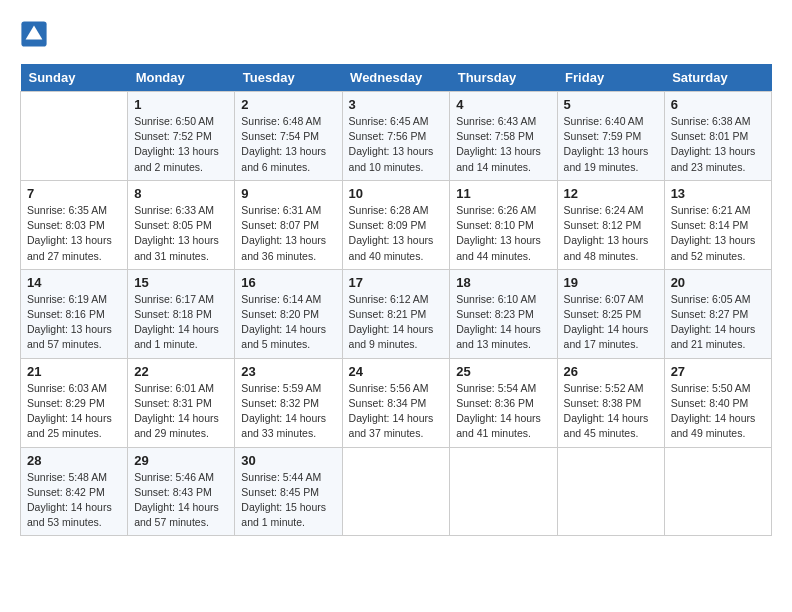  I want to click on calendar-cell: 30Sunrise: 5:44 AMSunset: 8:45 PMDayligh…, so click(288, 492).